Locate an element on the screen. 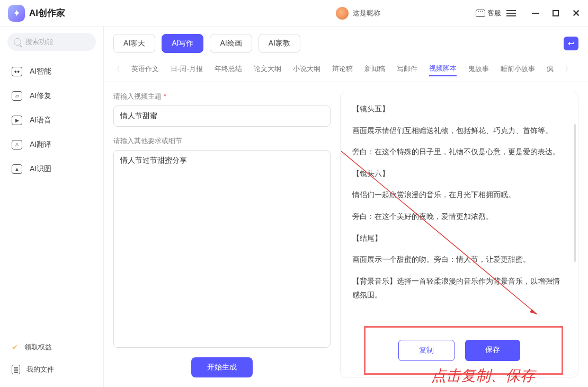 The image size is (588, 387). user-info: 这是昵称 is located at coordinates (358, 13).